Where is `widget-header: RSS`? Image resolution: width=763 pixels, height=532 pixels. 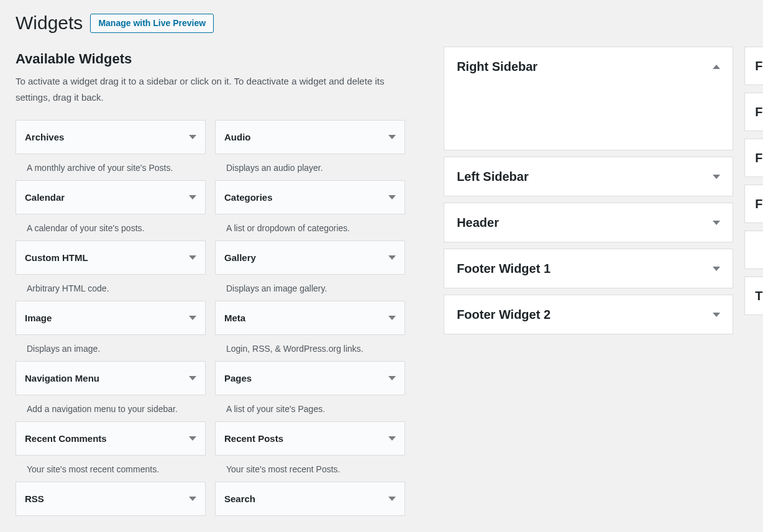
widget-header: RSS is located at coordinates (111, 498).